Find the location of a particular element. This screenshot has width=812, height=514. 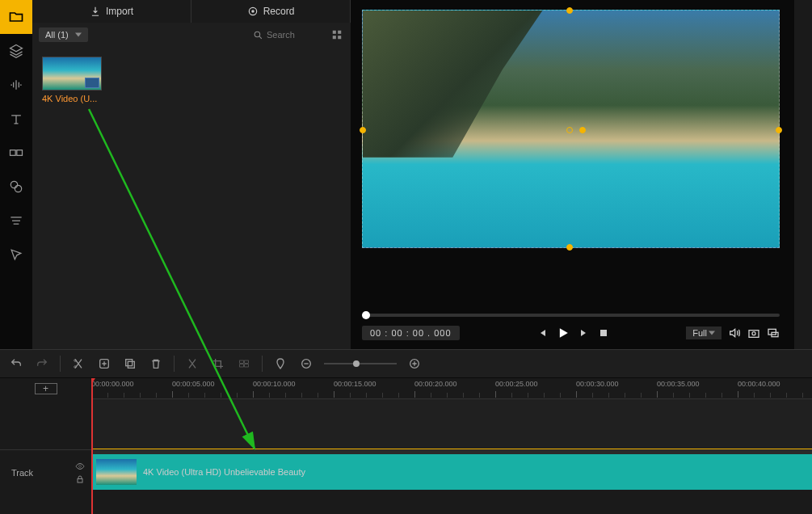

sidebar-tab-effects is located at coordinates (16, 187).